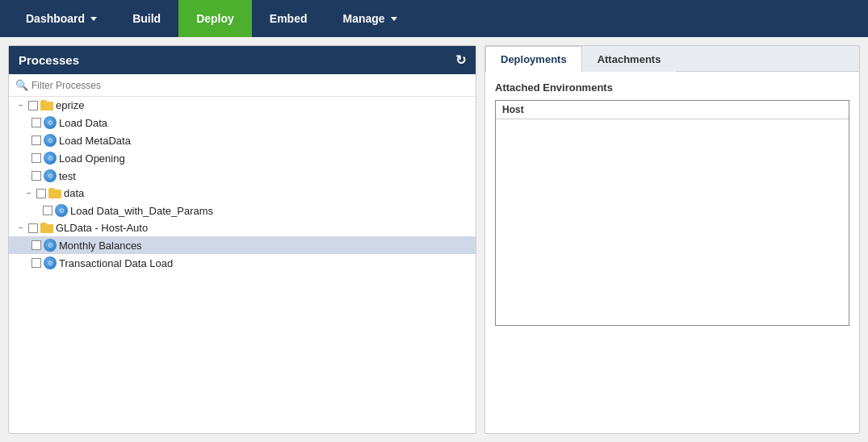 The width and height of the screenshot is (868, 442). I want to click on tree-item-eprize: − eprize, so click(242, 105).